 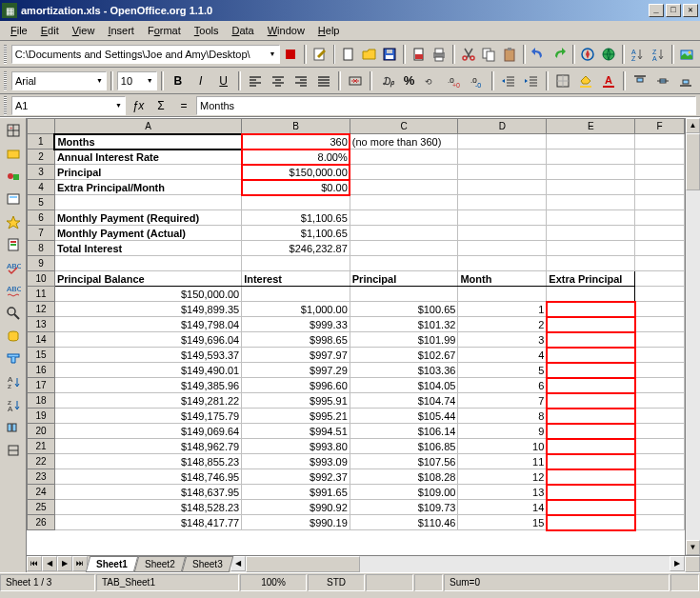 What do you see at coordinates (609, 81) in the screenshot?
I see `font-color-button: A` at bounding box center [609, 81].